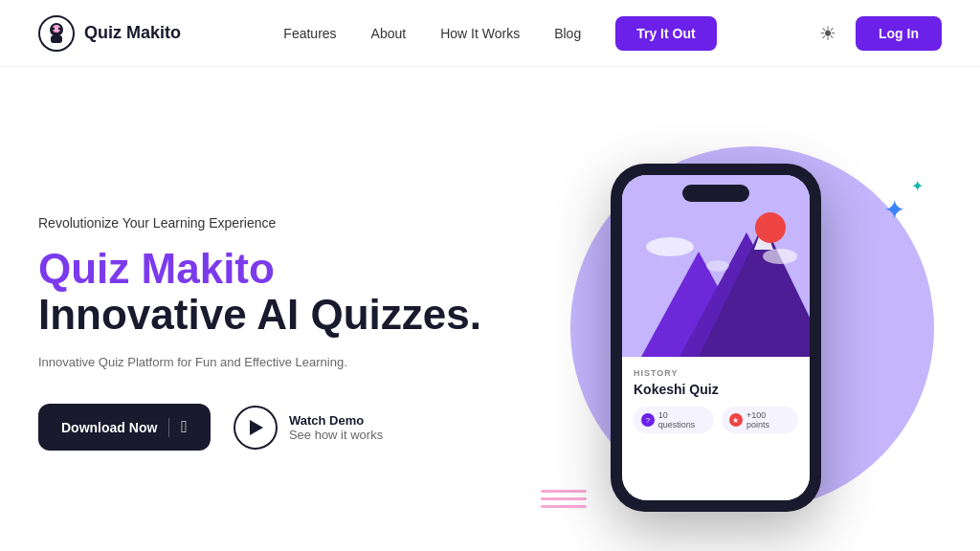  Describe the element at coordinates (264, 223) in the screenshot. I see `hero-subtitle: Revolutionize Your Learning Experience` at that location.